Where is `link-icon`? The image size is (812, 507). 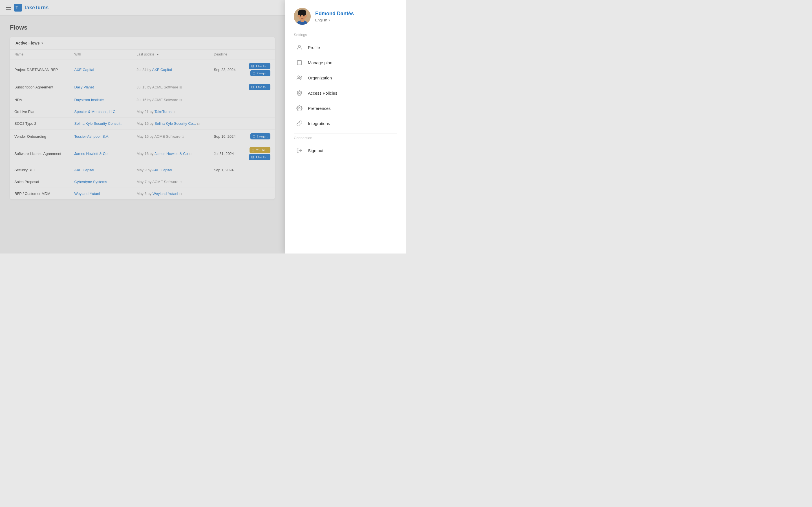 link-icon is located at coordinates (299, 123).